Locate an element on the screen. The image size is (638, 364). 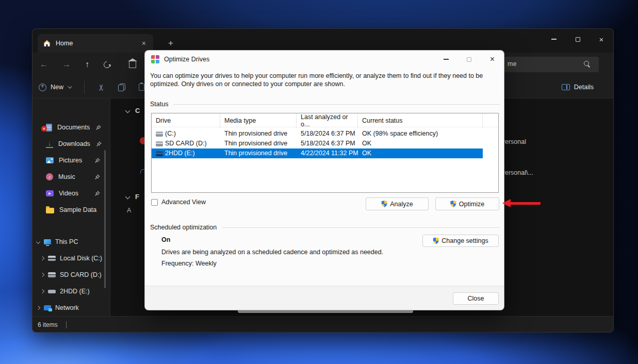
sidebar-item-local-disk-c: Local Disk (C:) is located at coordinates (71, 258).